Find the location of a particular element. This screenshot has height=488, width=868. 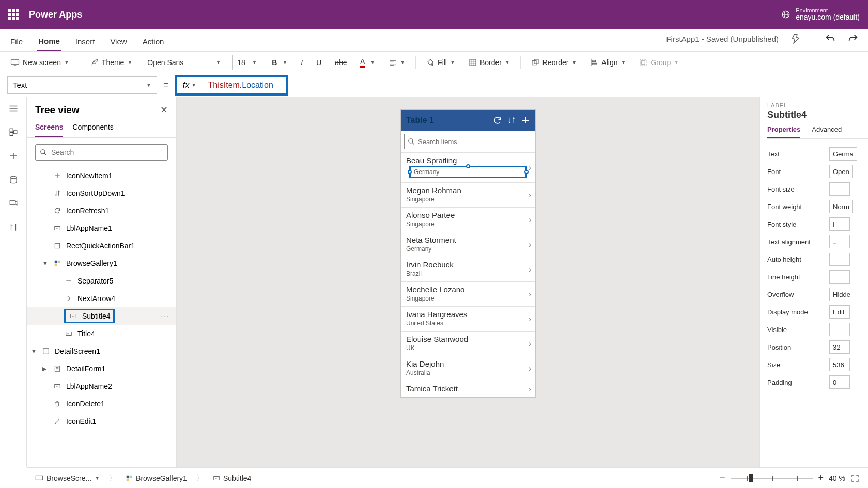

tree-item: IconDelete1 is located at coordinates (101, 404).